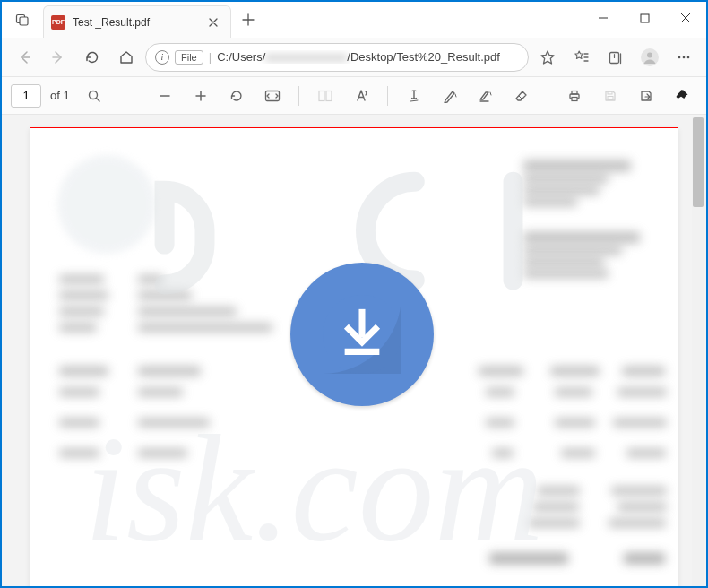 This screenshot has height=588, width=708. What do you see at coordinates (162, 57) in the screenshot?
I see `site-info-icon: i` at bounding box center [162, 57].